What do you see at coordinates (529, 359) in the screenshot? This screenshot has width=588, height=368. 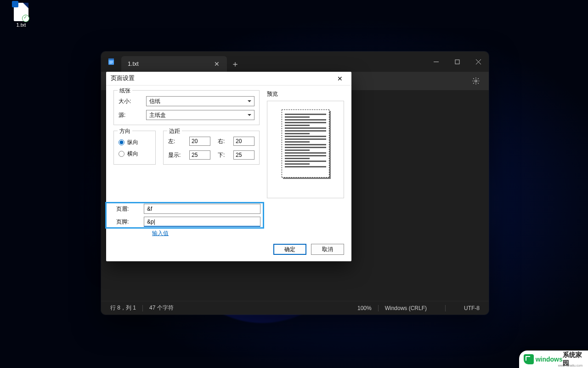 I see `logo-icon` at bounding box center [529, 359].